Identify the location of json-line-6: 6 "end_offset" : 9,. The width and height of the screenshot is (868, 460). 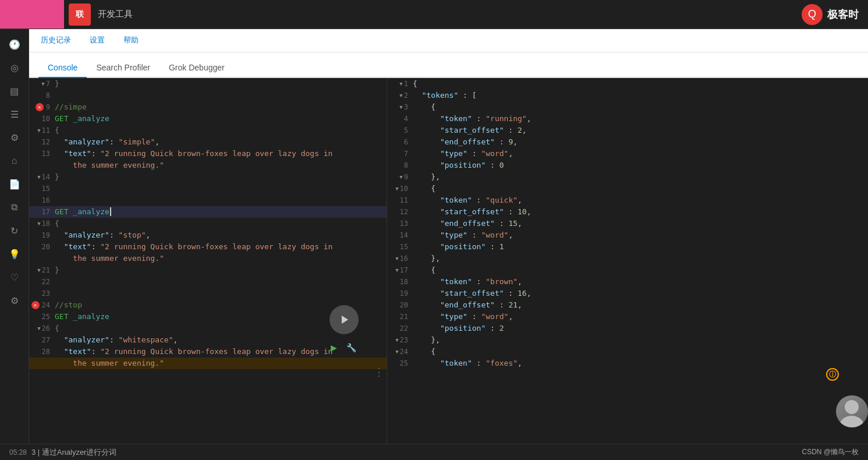
(628, 142).